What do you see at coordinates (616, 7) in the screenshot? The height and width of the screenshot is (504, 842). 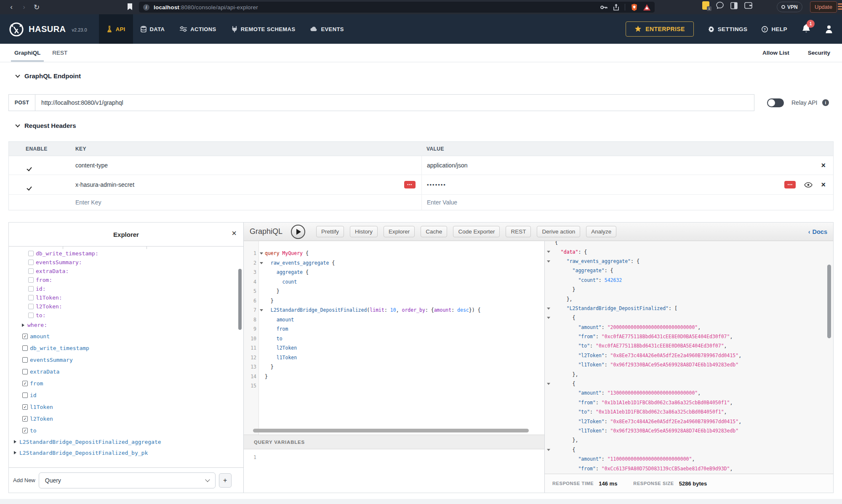 I see `share-icon` at bounding box center [616, 7].